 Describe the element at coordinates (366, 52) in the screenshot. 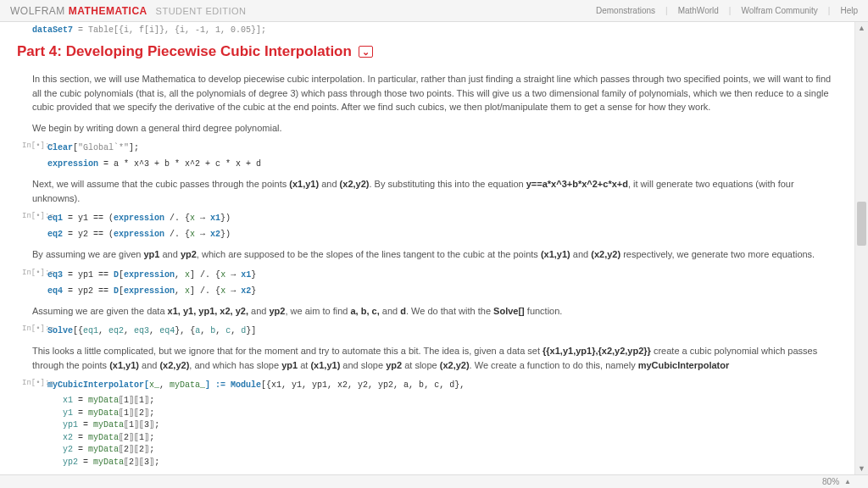

I see `section-collapse-icon: ⌄` at that location.